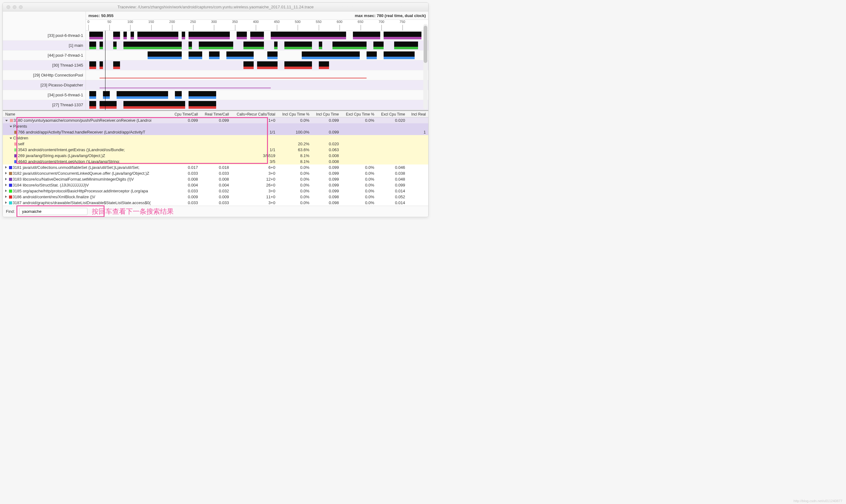 The height and width of the screenshot is (504, 846). What do you see at coordinates (151, 22) in the screenshot?
I see `ruler-tick: 150` at bounding box center [151, 22].